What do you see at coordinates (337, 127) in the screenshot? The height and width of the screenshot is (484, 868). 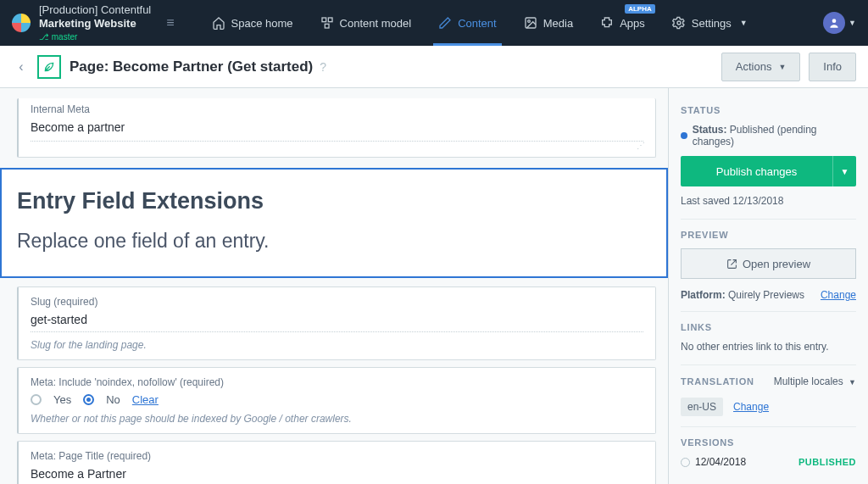 I see `field-value: Become a partner` at bounding box center [337, 127].